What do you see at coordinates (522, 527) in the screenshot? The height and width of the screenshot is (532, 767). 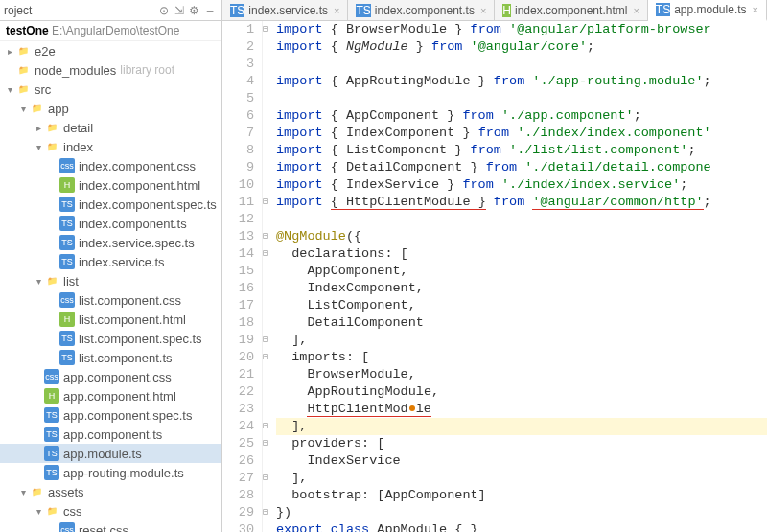 I see `code-line: export class AppModule { }` at bounding box center [522, 527].